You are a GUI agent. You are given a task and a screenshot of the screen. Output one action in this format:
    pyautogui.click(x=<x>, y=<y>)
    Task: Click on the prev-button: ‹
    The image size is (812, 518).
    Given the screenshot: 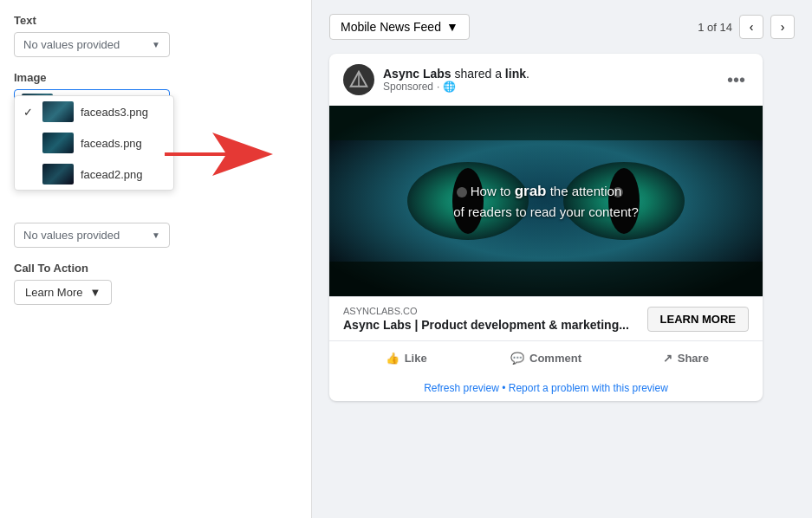 What is the action you would take?
    pyautogui.click(x=751, y=27)
    